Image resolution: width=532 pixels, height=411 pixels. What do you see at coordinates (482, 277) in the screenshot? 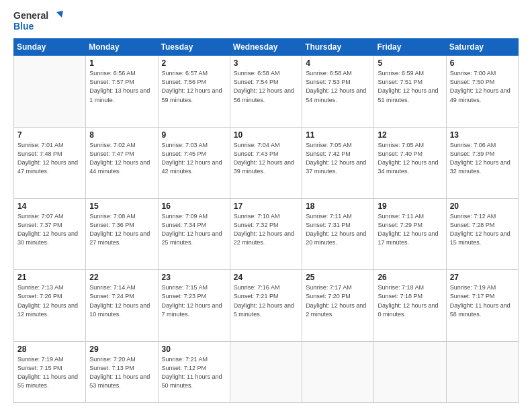
I see `day-number: 27` at bounding box center [482, 277].